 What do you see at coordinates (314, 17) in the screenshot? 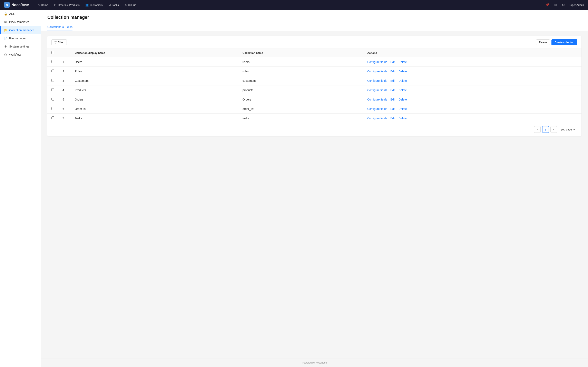
I see `page-title: Collection manager` at bounding box center [314, 17].